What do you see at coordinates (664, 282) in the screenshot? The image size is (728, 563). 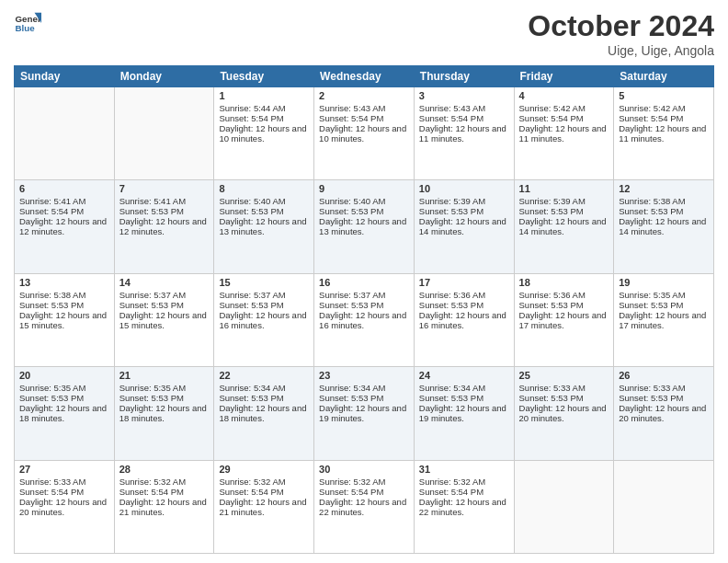 I see `day-number: 19` at bounding box center [664, 282].